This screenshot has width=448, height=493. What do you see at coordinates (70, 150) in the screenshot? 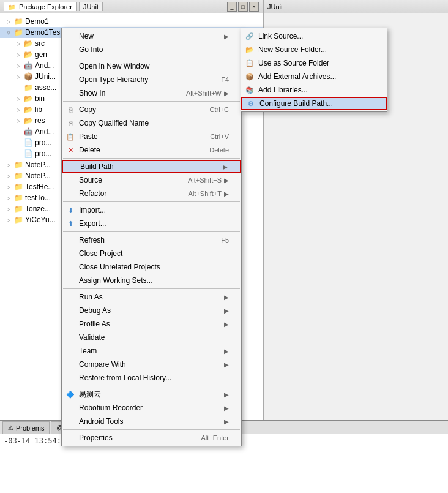
I see `delete-icon: ✕` at bounding box center [70, 150].